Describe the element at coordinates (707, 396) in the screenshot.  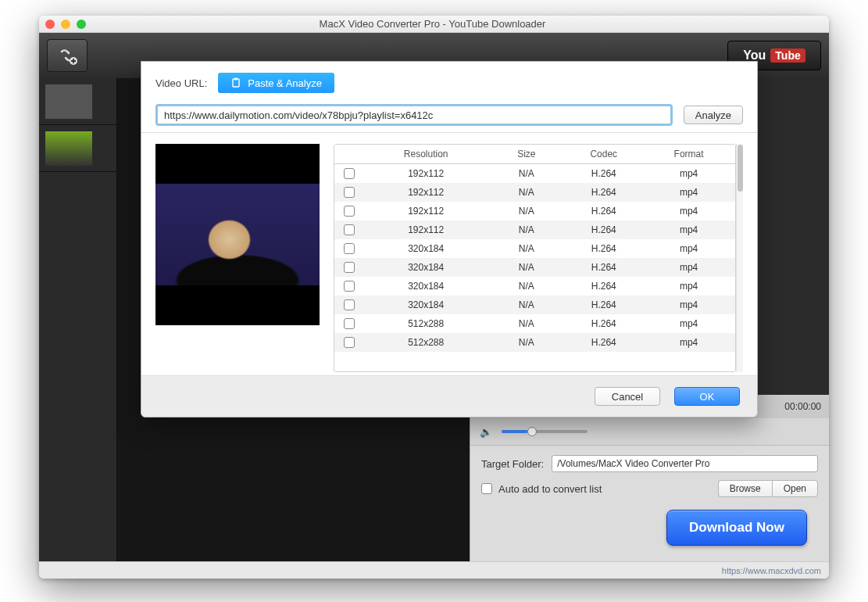
I see `ok-button: OK` at that location.